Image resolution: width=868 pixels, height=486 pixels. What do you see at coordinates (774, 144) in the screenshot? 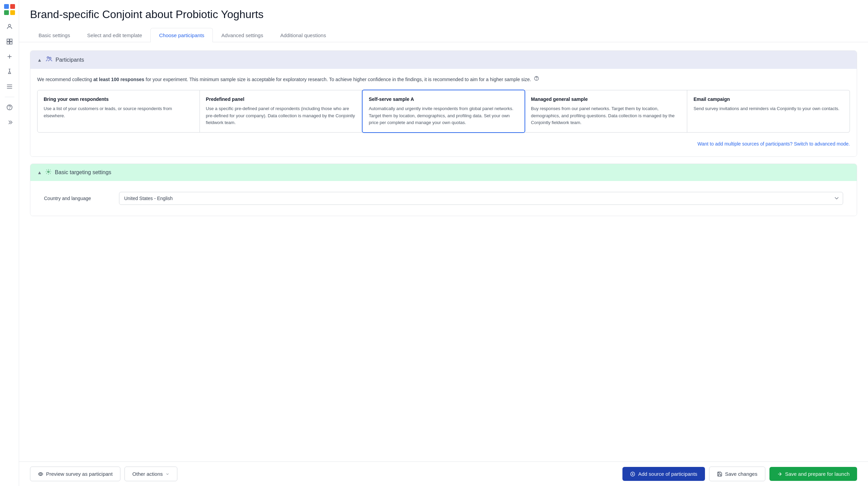
I see `advanced-mode-link: Want to add multiple sources of particip…` at bounding box center [774, 144].